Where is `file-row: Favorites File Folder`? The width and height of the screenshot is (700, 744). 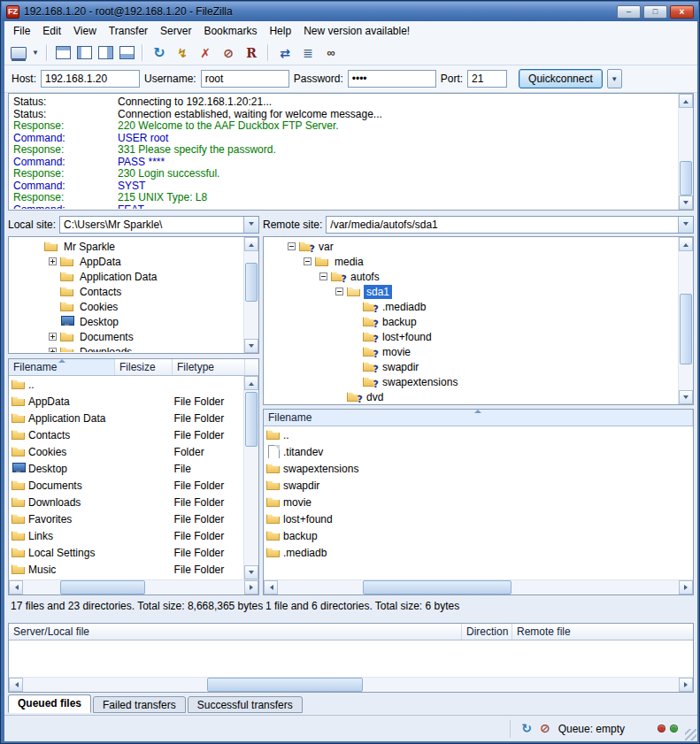
file-row: Favorites File Folder is located at coordinates (126, 518).